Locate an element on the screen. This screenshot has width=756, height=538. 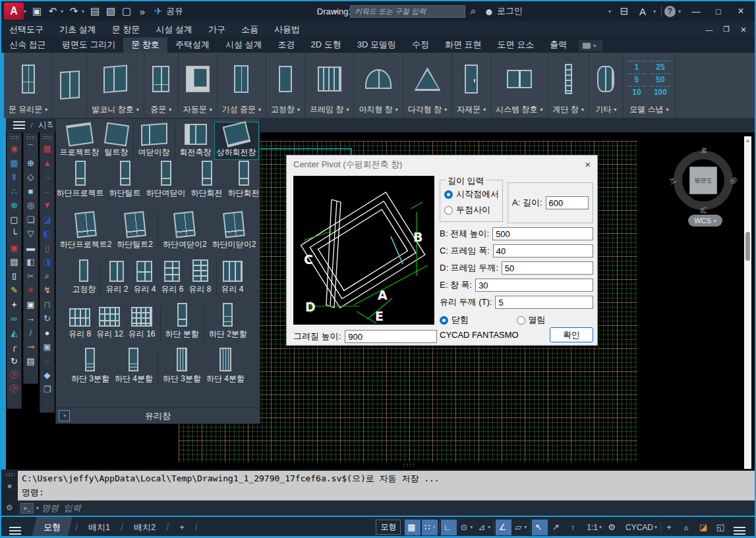
blue-door2-icon: ◨ is located at coordinates (47, 262).